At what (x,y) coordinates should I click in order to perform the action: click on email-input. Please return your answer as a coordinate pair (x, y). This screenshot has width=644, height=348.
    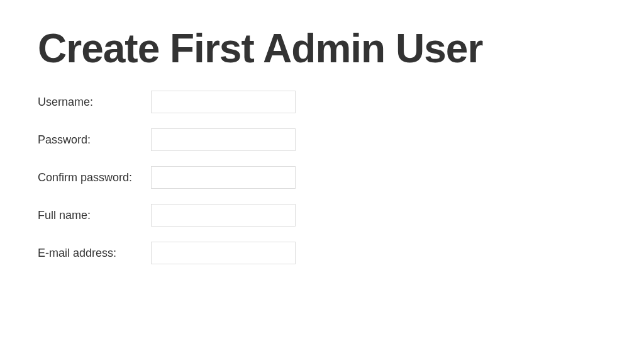
    Looking at the image, I should click on (223, 253).